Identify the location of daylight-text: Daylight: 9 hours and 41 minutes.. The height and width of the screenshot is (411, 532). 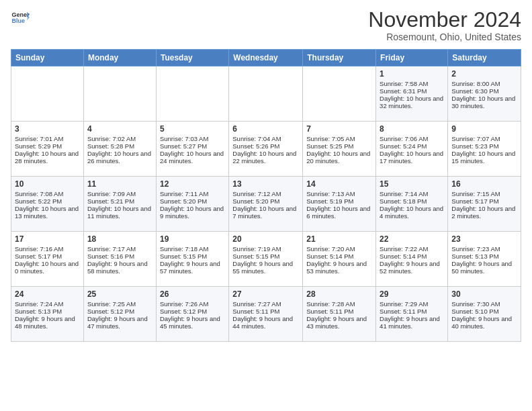
(410, 322).